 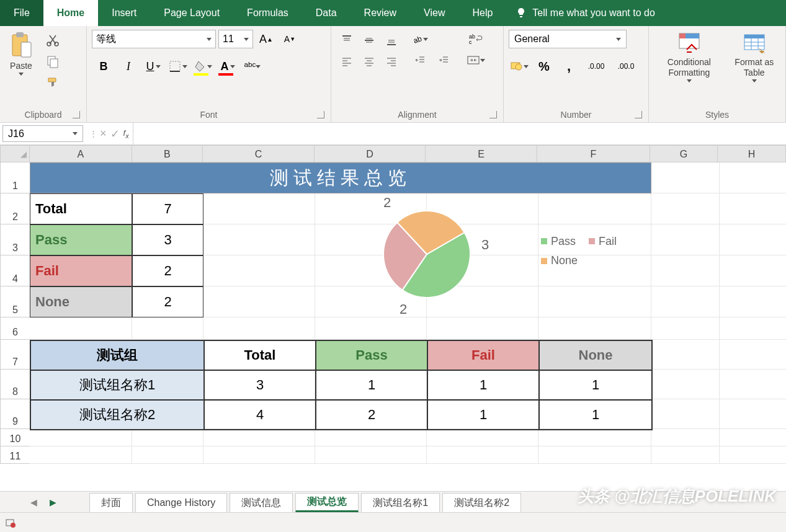 I want to click on tab-page-layout: Page Layout, so click(x=192, y=13).